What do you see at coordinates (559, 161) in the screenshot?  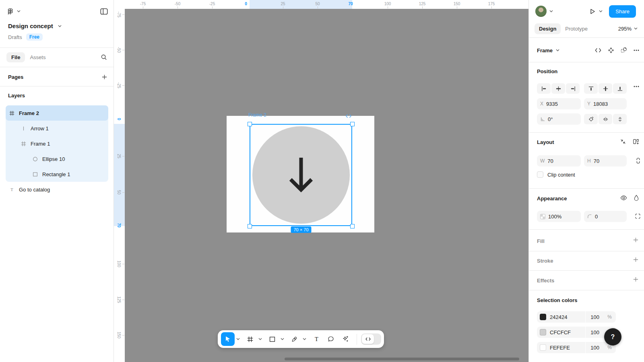 I see `width-field: W 70` at bounding box center [559, 161].